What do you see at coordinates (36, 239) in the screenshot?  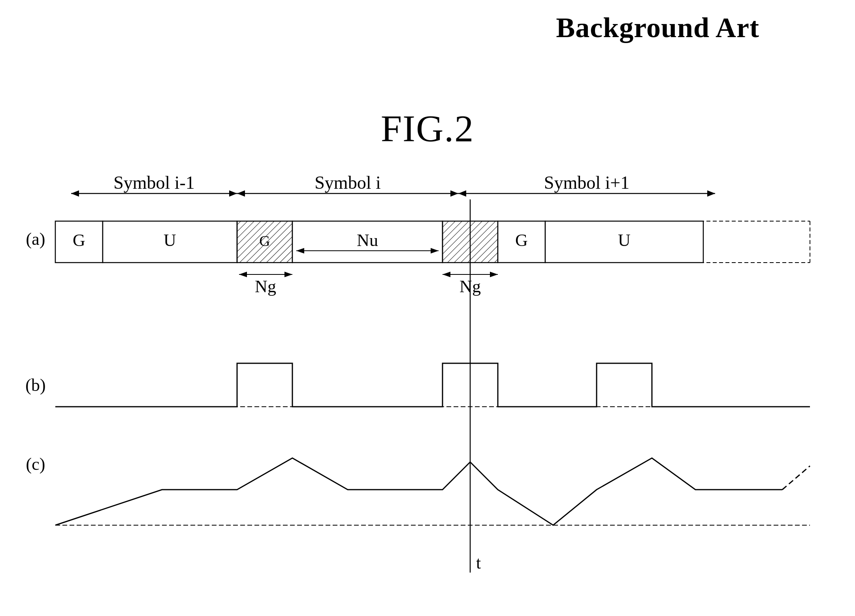 I see `row-a-label: (a)` at bounding box center [36, 239].